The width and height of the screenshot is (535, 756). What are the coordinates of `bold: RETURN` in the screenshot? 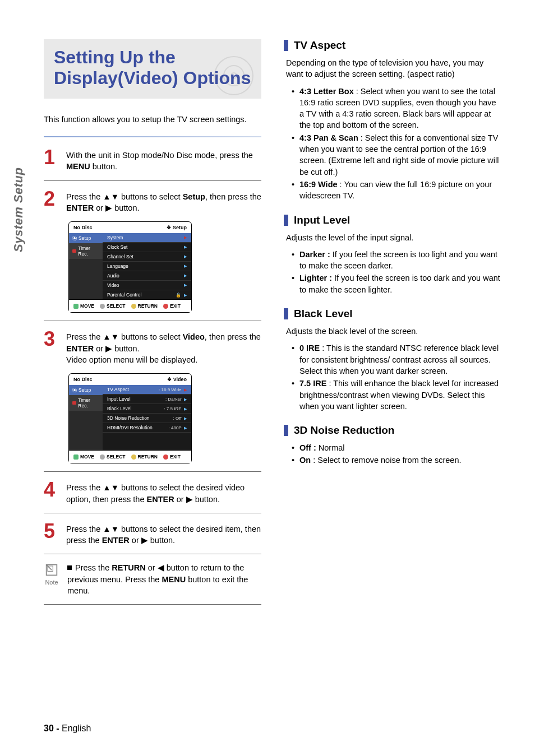 It's located at (128, 568).